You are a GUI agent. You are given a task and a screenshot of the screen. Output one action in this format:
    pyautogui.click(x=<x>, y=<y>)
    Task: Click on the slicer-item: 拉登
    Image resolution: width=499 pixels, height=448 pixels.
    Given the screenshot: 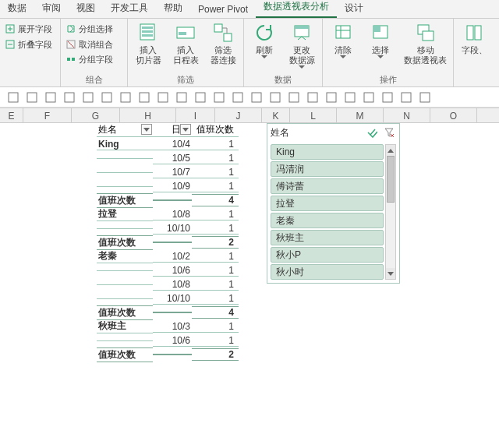 What is the action you would take?
    pyautogui.click(x=327, y=203)
    